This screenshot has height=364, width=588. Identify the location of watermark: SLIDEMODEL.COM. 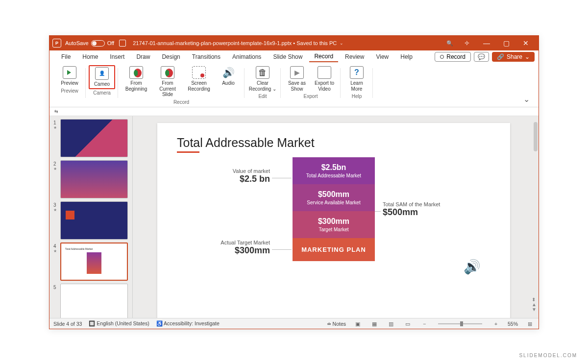
(548, 356).